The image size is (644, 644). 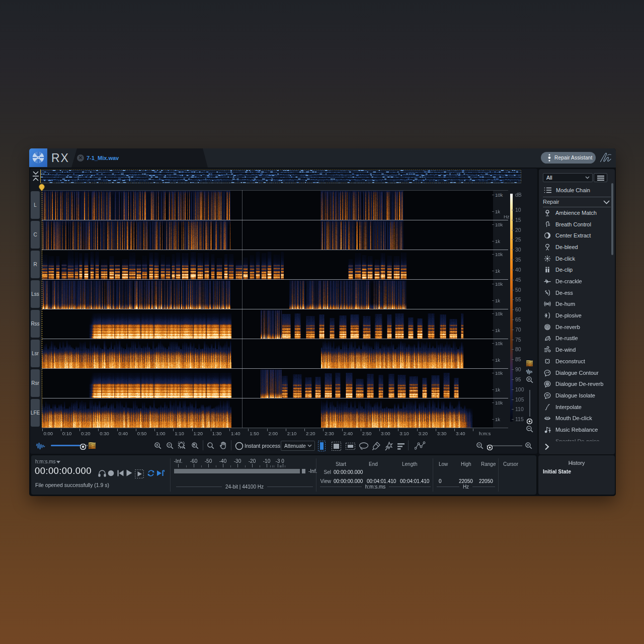 I want to click on ruler-time-label: 1:10, so click(x=179, y=434).